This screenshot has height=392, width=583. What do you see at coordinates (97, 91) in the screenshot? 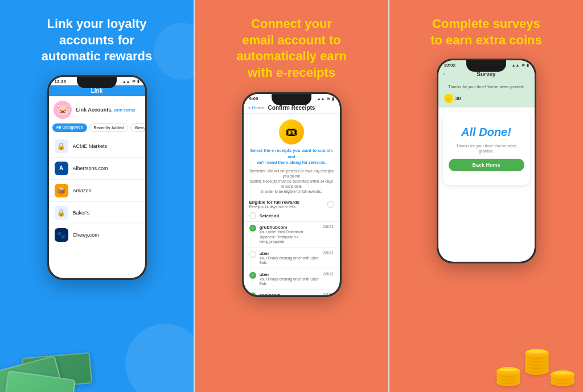
I see `nav-label-1: Link` at bounding box center [97, 91].